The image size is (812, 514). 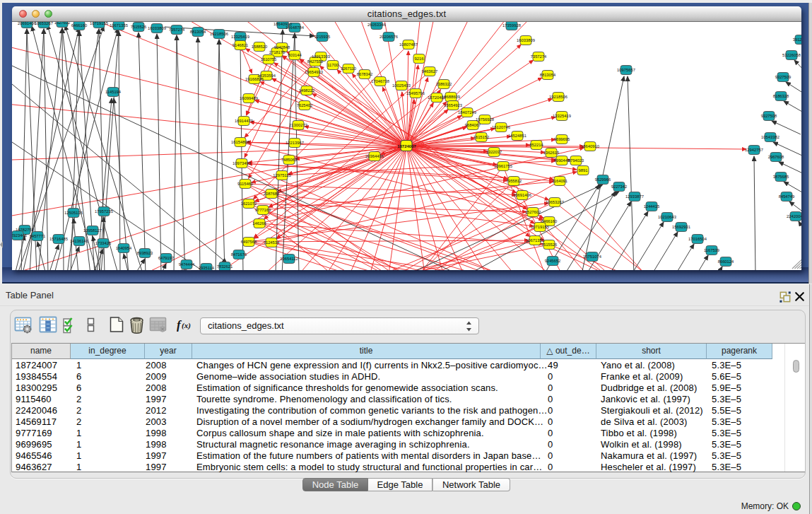 I want to click on svg-text: 8454749, so click(x=787, y=197).